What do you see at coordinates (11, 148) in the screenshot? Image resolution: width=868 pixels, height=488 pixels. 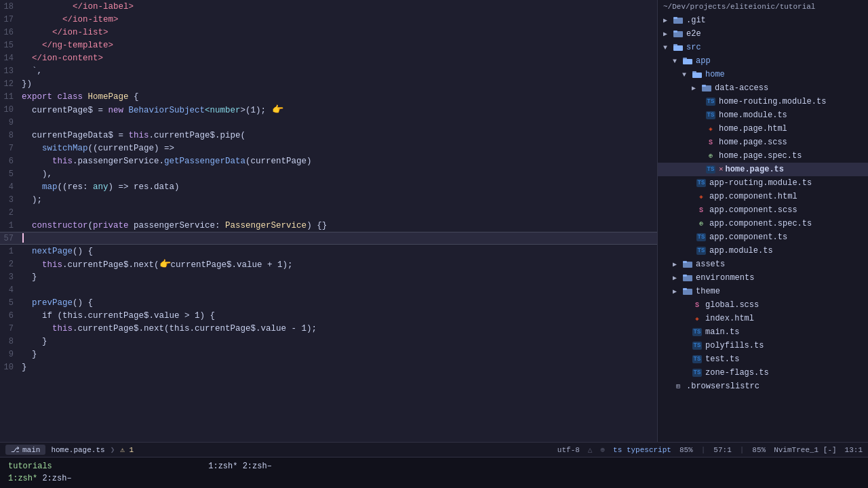 I see `line-number: 7` at bounding box center [11, 148].